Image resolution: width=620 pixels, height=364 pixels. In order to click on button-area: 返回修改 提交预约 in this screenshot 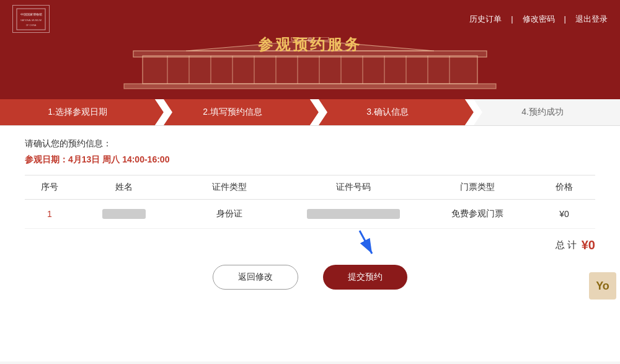, I will do `click(310, 280)`.